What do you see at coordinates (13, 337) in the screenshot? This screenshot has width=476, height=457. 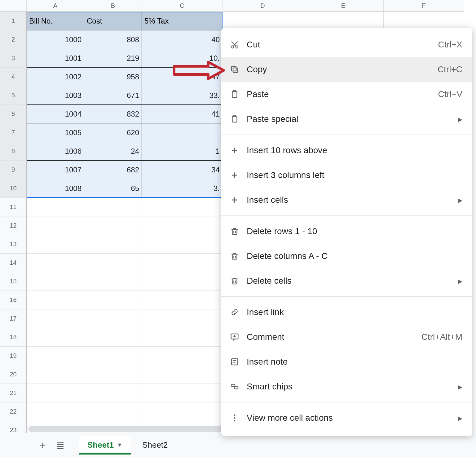 I see `row-header-18: 18` at bounding box center [13, 337].